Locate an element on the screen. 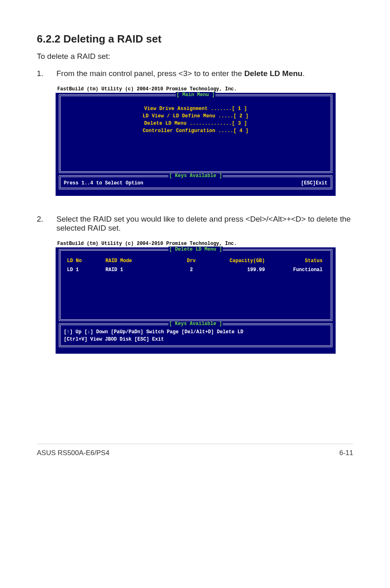 The image size is (390, 588). main-menu-frame: [ Main Menu ] View Drive Assignment ....… is located at coordinates (195, 134).